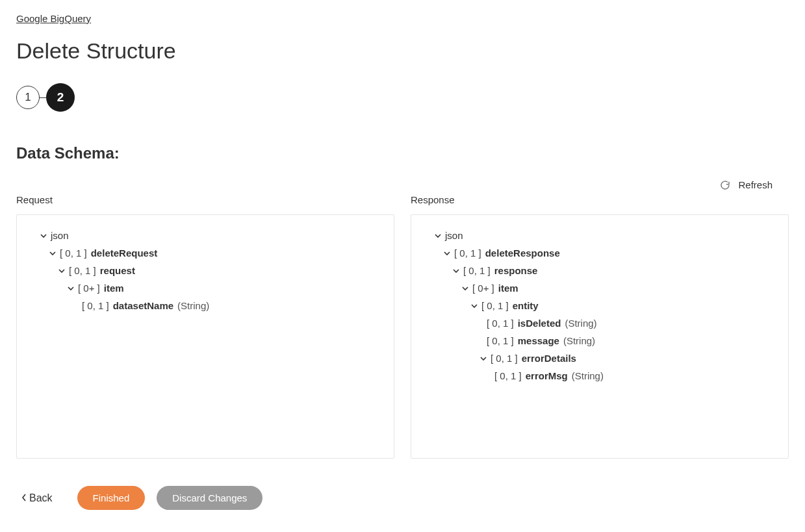  What do you see at coordinates (60, 97) in the screenshot?
I see `step-2: 2` at bounding box center [60, 97].